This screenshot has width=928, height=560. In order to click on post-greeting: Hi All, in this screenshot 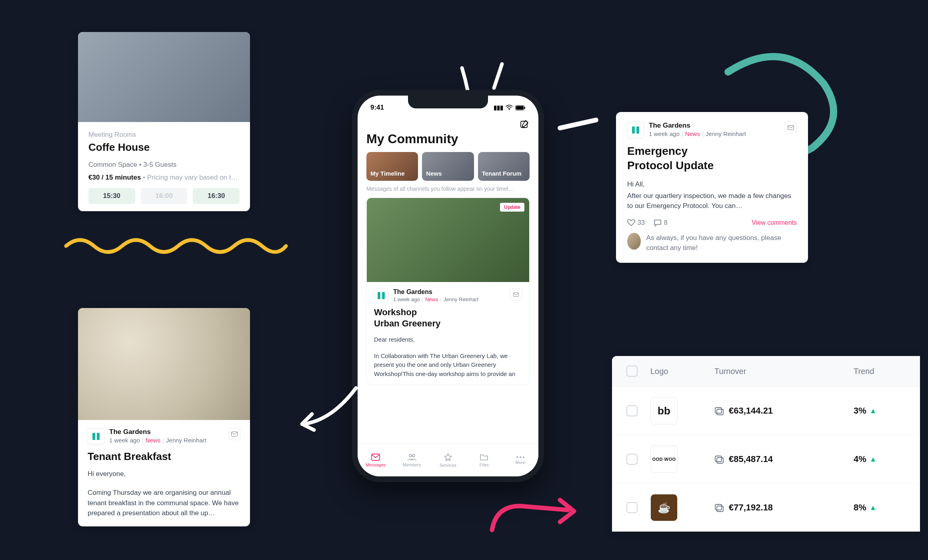, I will do `click(712, 184)`.